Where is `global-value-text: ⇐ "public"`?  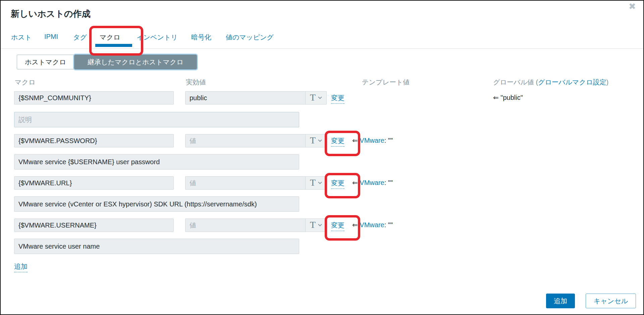
global-value-text: ⇐ "public" is located at coordinates (508, 98).